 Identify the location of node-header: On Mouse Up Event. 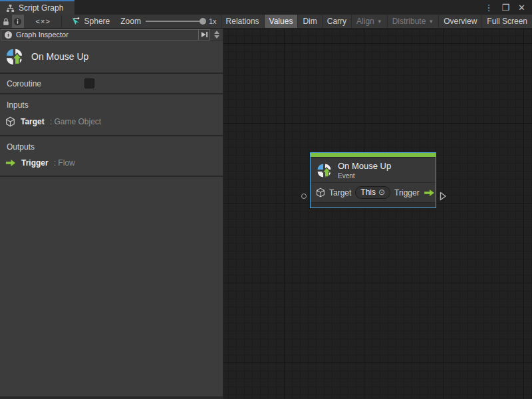
(373, 170).